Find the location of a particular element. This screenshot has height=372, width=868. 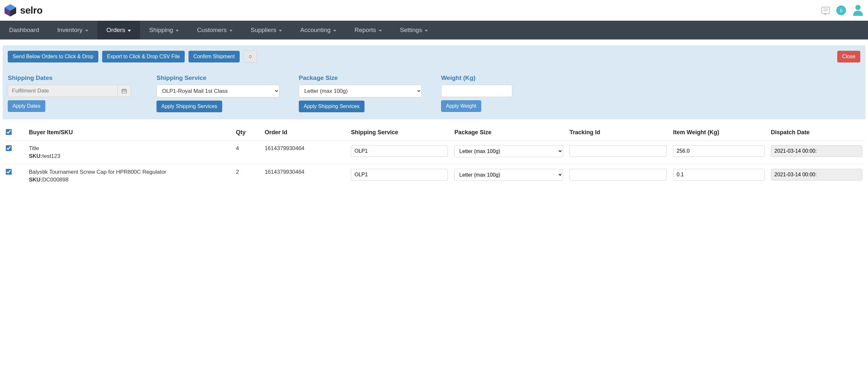

top-header: selro 0 is located at coordinates (434, 10).